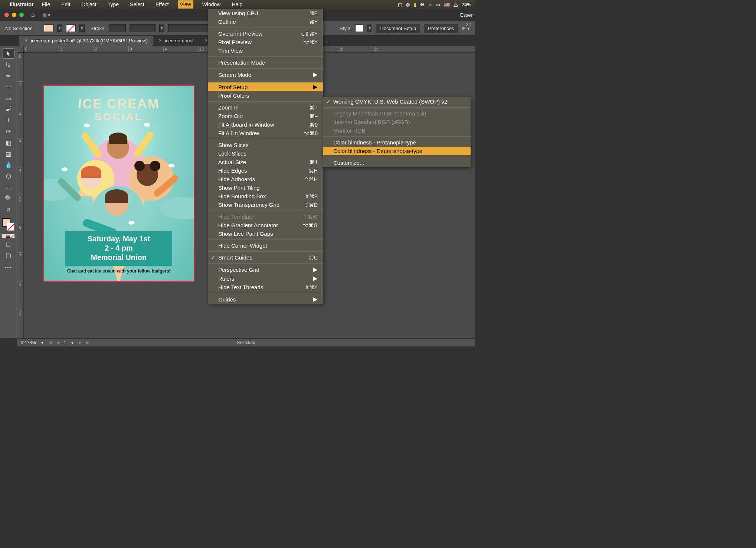 This screenshot has height=548, width=756. Describe the element at coordinates (422, 4) in the screenshot. I see `app-icon: ❋` at that location.